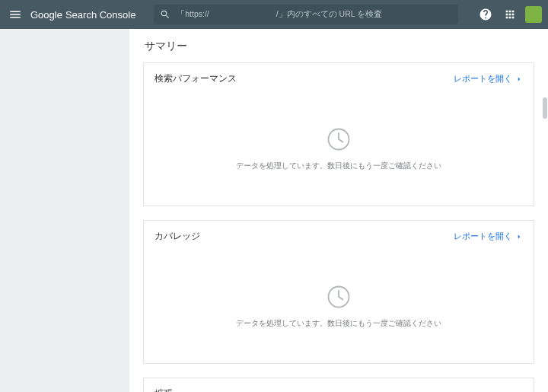  I want to click on brand: Google Search Console, so click(83, 15).